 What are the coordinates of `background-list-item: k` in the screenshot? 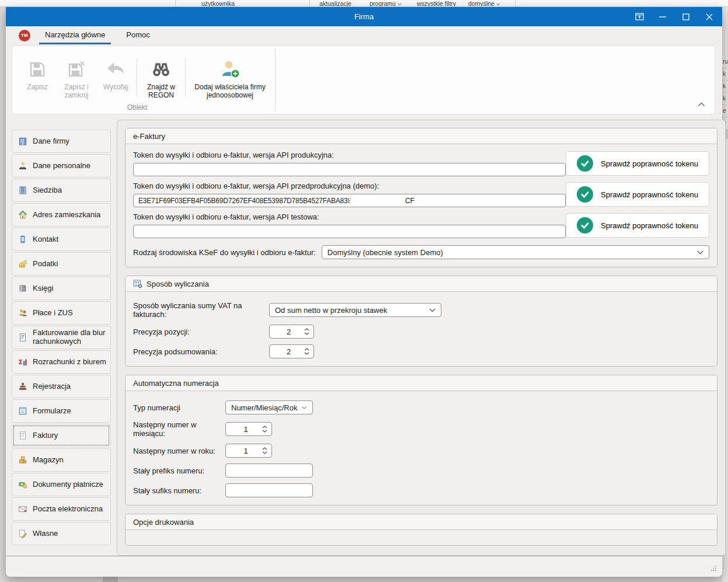 It's located at (725, 86).